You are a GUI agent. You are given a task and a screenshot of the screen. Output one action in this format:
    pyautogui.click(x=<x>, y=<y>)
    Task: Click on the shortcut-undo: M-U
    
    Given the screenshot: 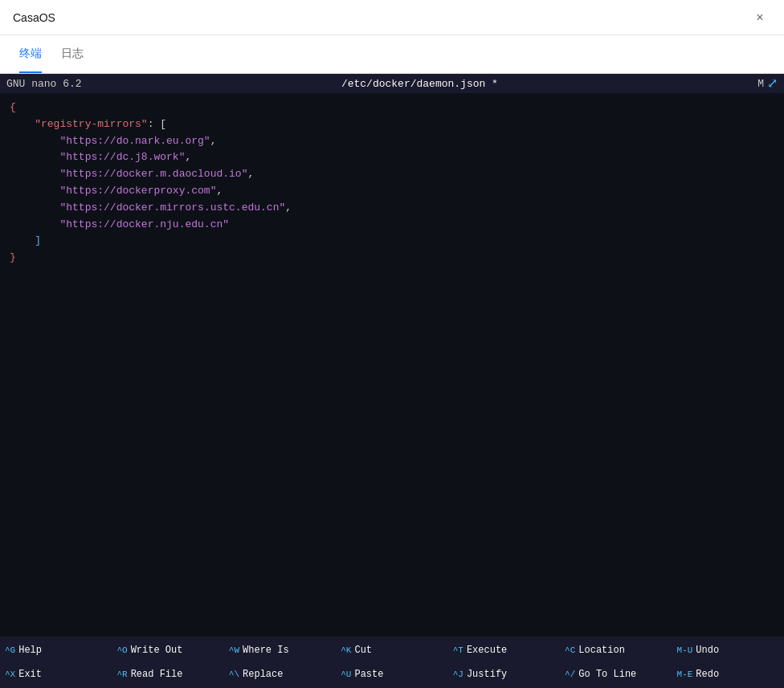 What is the action you would take?
    pyautogui.click(x=685, y=650)
    